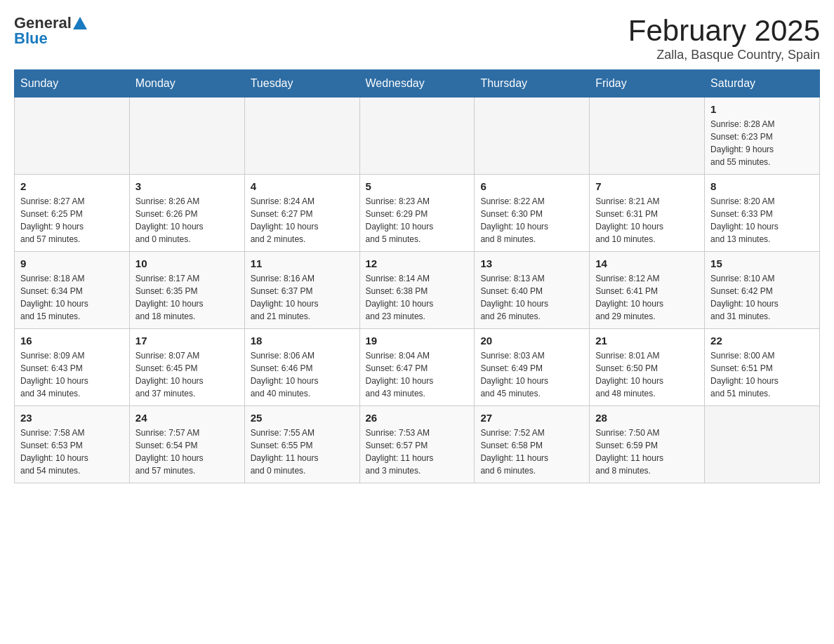 The width and height of the screenshot is (834, 644). What do you see at coordinates (417, 84) in the screenshot?
I see `calendar-header-row: SundayMondayTuesdayWednesdayThursdayFrid…` at bounding box center [417, 84].